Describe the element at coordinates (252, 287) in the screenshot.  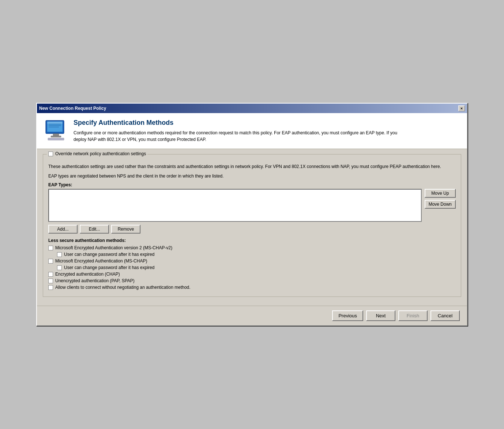
I see `checkbox-row-no_auth: Allow clients to connect without negotia…` at that location.